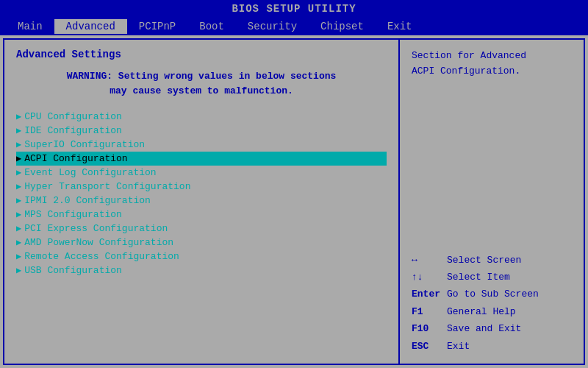 Image resolution: width=588 pixels, height=368 pixels. What do you see at coordinates (426, 294) in the screenshot?
I see `key-name-2: Enter` at bounding box center [426, 294].